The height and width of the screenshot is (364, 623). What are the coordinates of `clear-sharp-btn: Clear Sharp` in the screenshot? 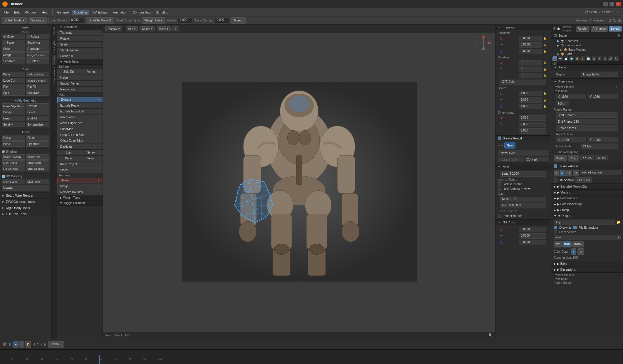 It's located at (38, 163).